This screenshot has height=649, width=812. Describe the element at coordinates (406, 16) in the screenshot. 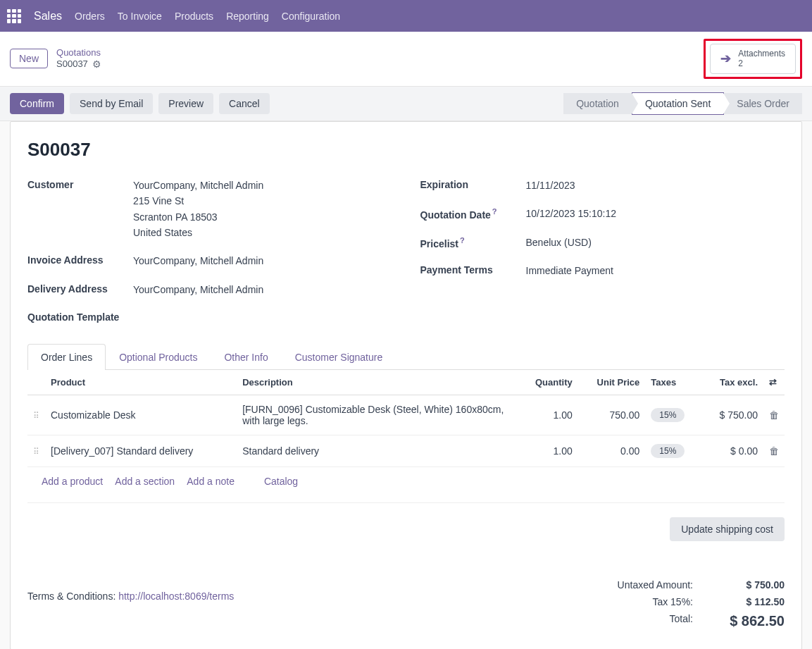

I see `top-nav: Sales Orders To Invoice Products Reporti…` at that location.